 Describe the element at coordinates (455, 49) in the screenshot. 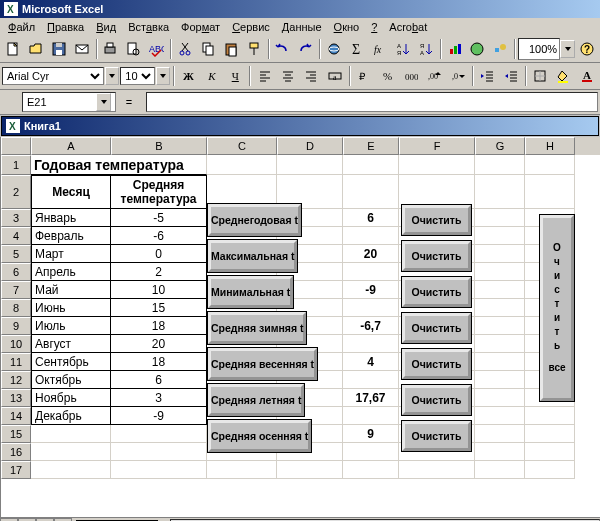

I see `chart-icon` at that location.